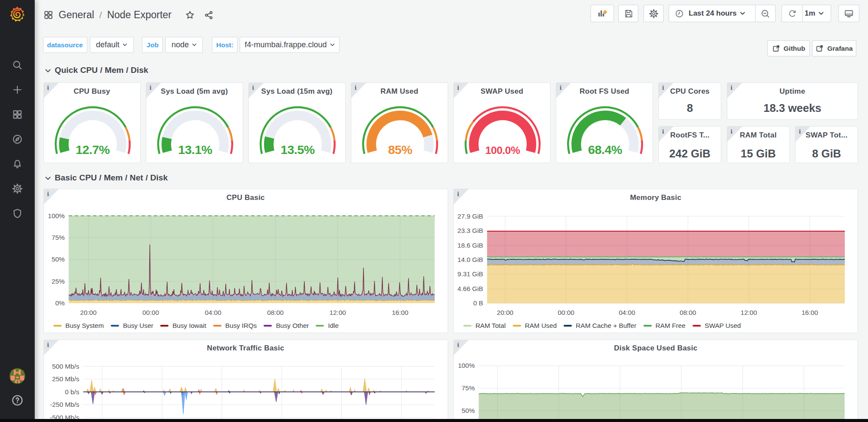 The height and width of the screenshot is (422, 868). Describe the element at coordinates (58, 281) in the screenshot. I see `svg-text: 25%` at that location.